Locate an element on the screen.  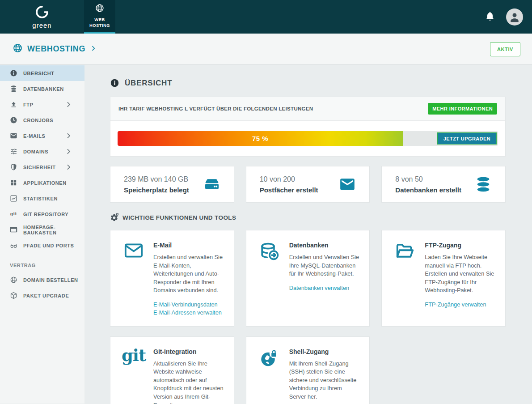
sidebar-section-vertrag: VERTRAG is located at coordinates (42, 265).